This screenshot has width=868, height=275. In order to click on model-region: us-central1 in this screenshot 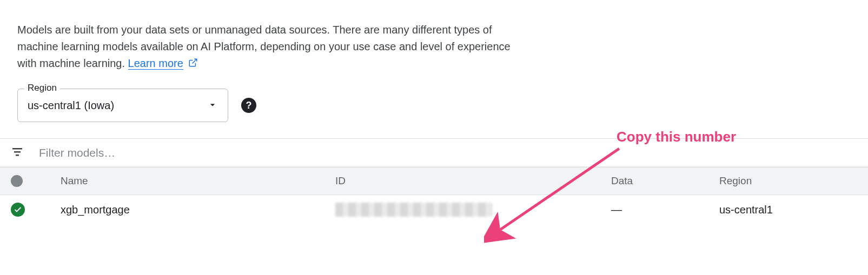, I will do `click(789, 210)`.